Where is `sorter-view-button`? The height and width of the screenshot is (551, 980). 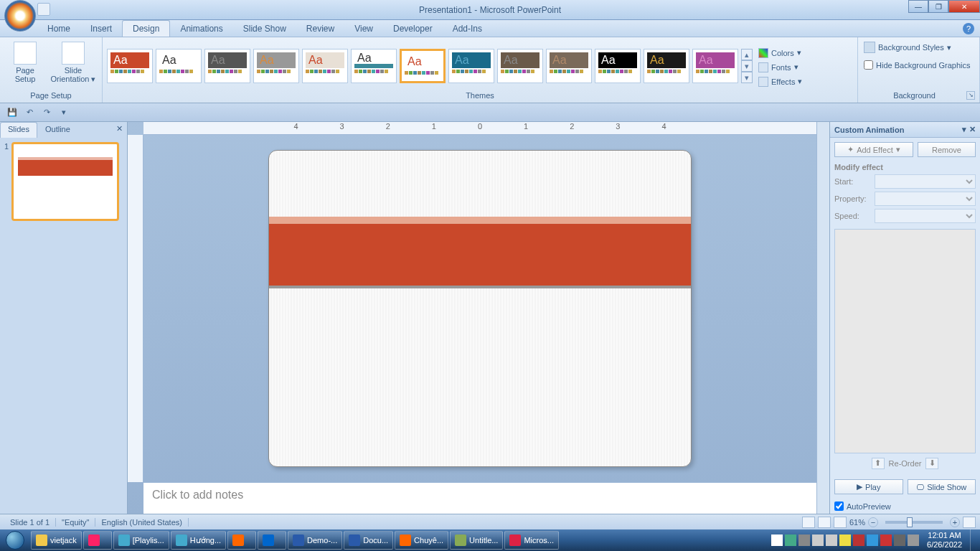 sorter-view-button is located at coordinates (824, 522).